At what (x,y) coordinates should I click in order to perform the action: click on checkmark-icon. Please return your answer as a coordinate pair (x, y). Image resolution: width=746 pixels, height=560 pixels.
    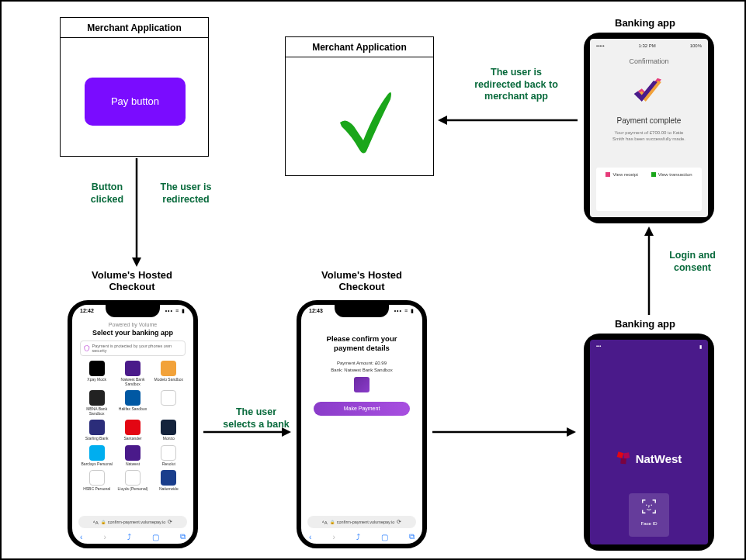
    Looking at the image, I should click on (363, 119).